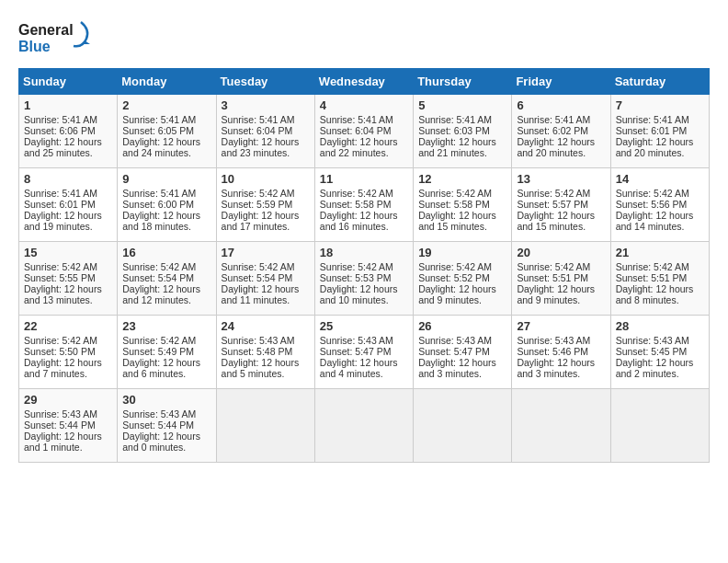 The image size is (728, 563). What do you see at coordinates (261, 147) in the screenshot?
I see `daylight-text: Daylight: 12 hours and 23 minutes.` at bounding box center [261, 147].